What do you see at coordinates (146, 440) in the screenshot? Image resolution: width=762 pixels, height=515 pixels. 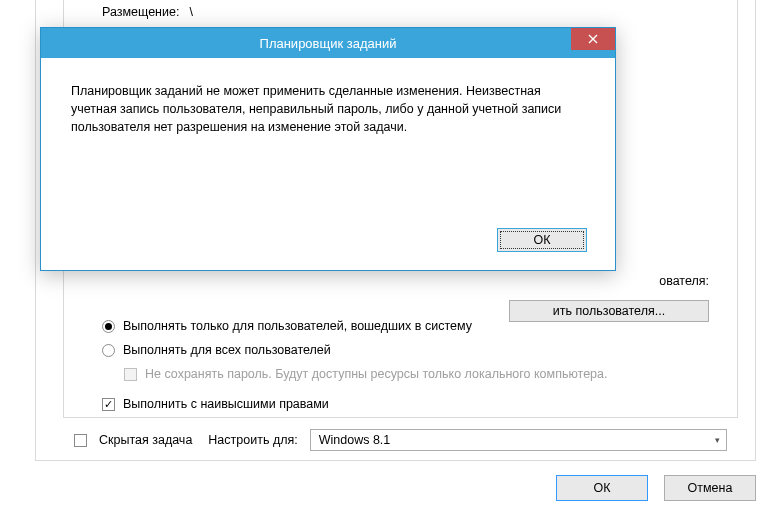 I see `hidden-task-label: Скрытая задача` at bounding box center [146, 440].